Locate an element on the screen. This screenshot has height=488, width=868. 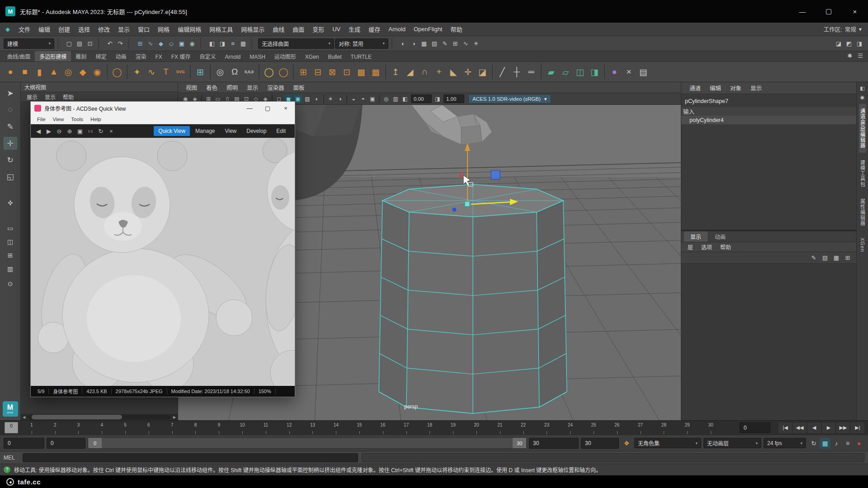
gamma-icon: ◨ is located at coordinates (438, 99).